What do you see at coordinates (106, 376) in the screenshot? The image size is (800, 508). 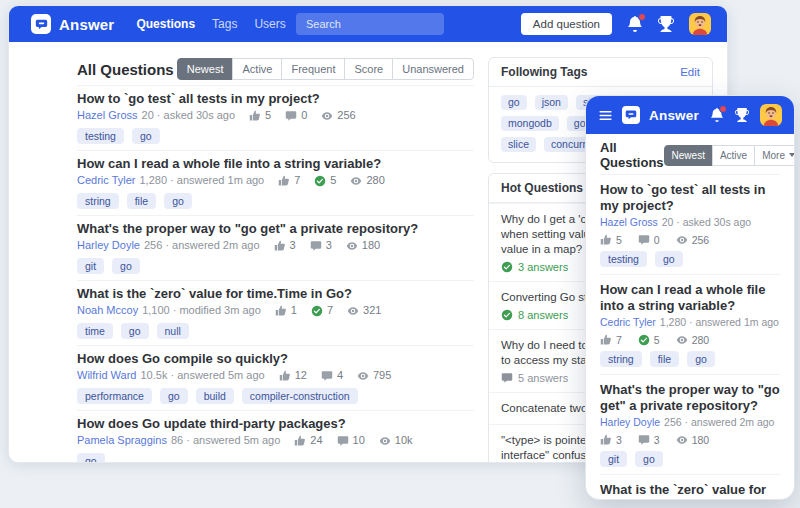 I see `author-link: Wilfrid Ward` at bounding box center [106, 376].